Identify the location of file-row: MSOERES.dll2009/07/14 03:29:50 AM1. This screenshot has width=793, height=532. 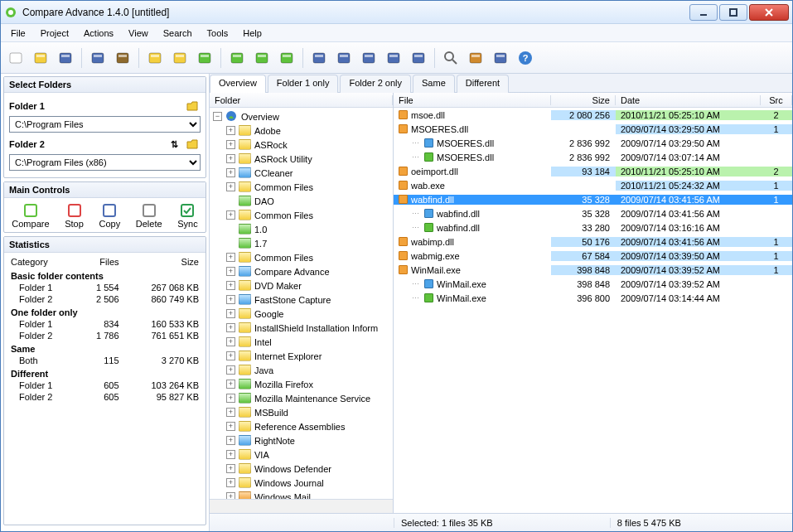
(593, 129).